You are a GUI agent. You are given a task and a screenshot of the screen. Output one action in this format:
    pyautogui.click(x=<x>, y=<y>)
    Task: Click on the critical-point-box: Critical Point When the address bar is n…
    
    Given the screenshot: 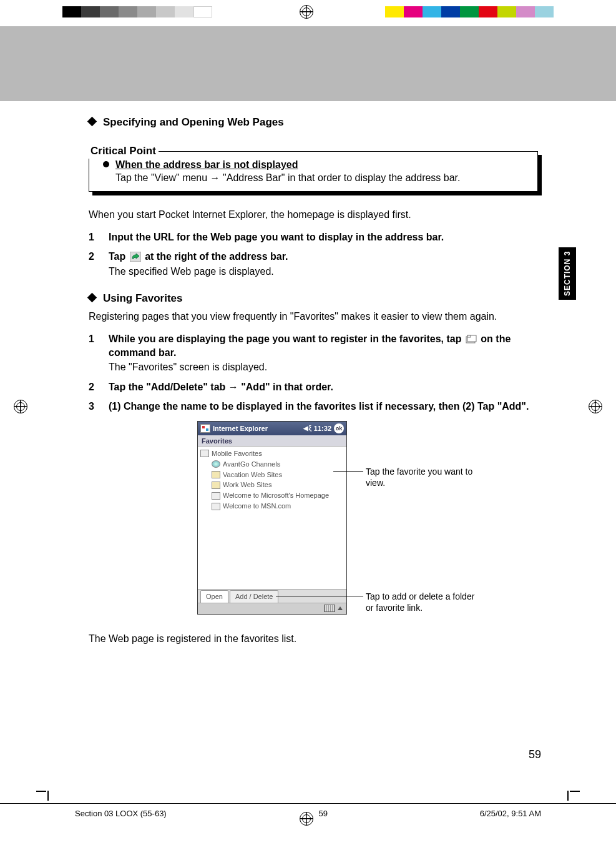 What is the action you would take?
    pyautogui.click(x=313, y=171)
    